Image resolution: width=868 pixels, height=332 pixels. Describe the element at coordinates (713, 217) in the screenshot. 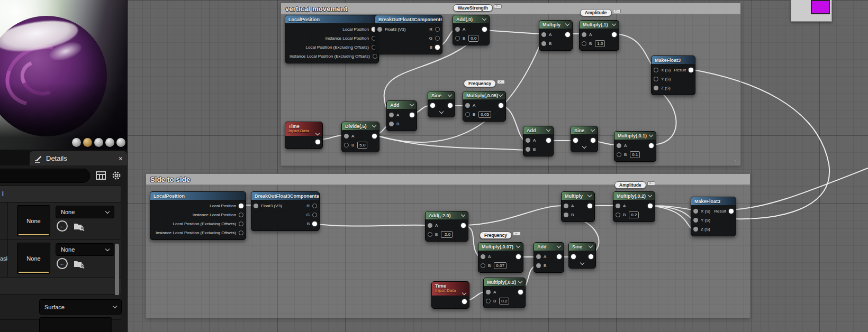

I see `node-makefloat3-2: MakeFloat3X (S)ResultY (S)Z (S)` at that location.